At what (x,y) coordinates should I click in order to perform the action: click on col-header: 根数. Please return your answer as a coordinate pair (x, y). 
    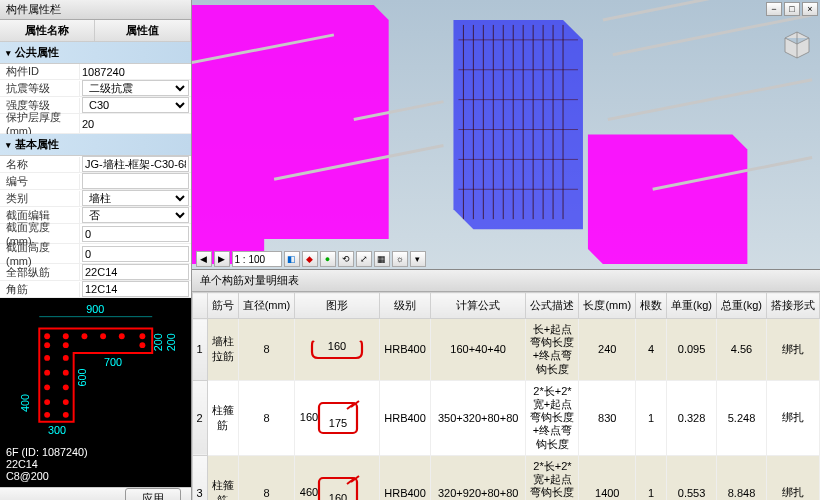
    Looking at the image, I should click on (652, 306).